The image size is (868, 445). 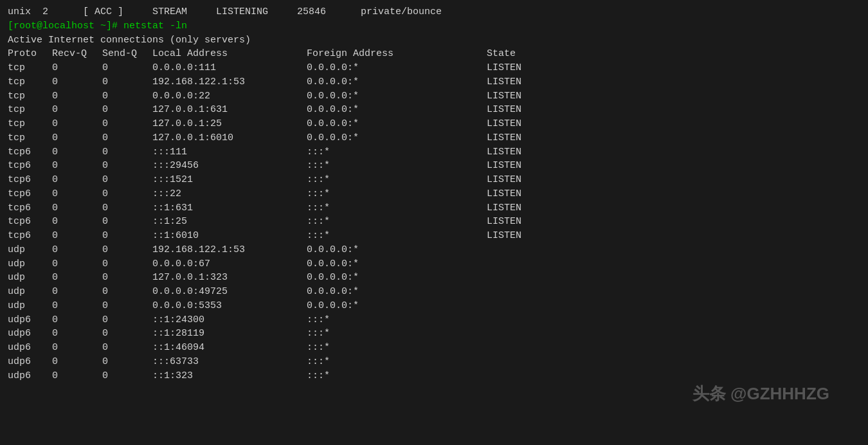 What do you see at coordinates (265, 362) in the screenshot?
I see `table-row: udp600:::63733:::*` at bounding box center [265, 362].